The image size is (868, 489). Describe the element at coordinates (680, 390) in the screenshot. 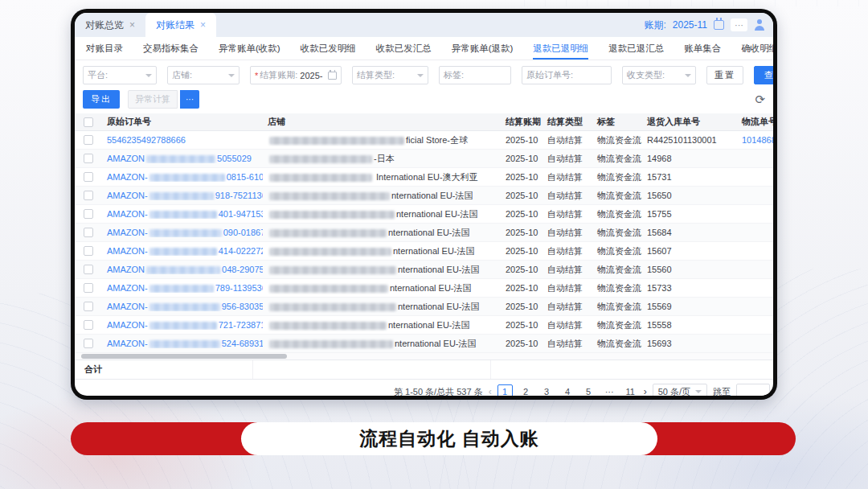

I see `page-size-select: 50 条/页` at that location.